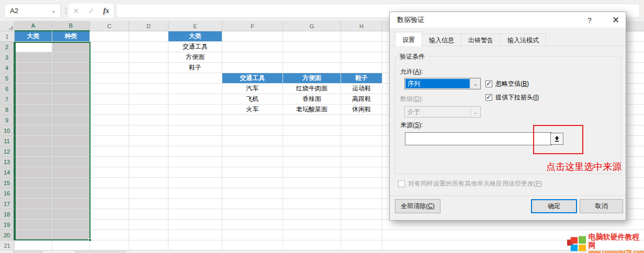  Describe the element at coordinates (149, 214) in the screenshot. I see `cell-D18` at that location.